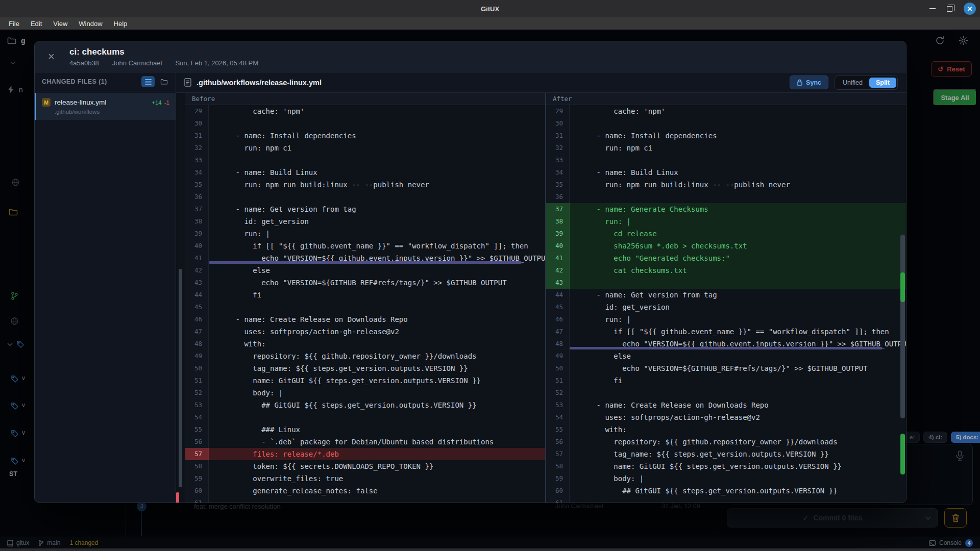 The height and width of the screenshot is (551, 980). Describe the element at coordinates (738, 368) in the screenshot. I see `code-text: echo "VERSION=${GITHUB_REF#refs/tags/}" …` at that location.